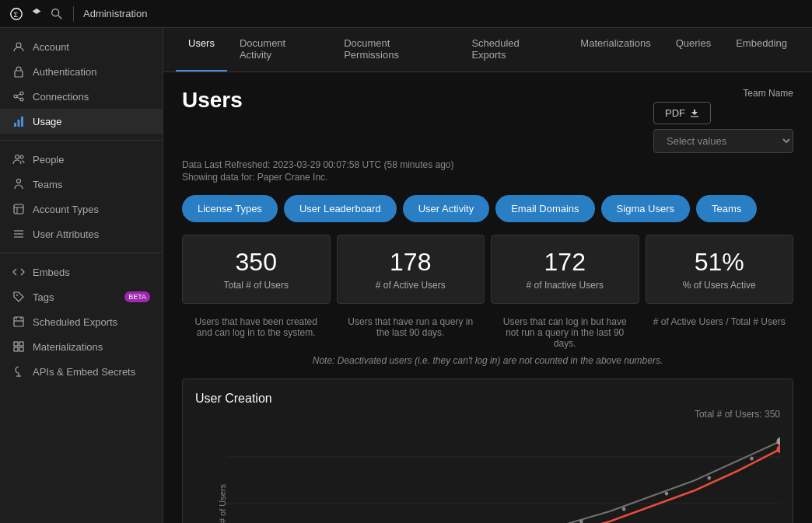 Image resolution: width=812 pixels, height=523 pixels. Describe the element at coordinates (61, 96) in the screenshot. I see `sidebar-item-connections-label: Connections` at that location.